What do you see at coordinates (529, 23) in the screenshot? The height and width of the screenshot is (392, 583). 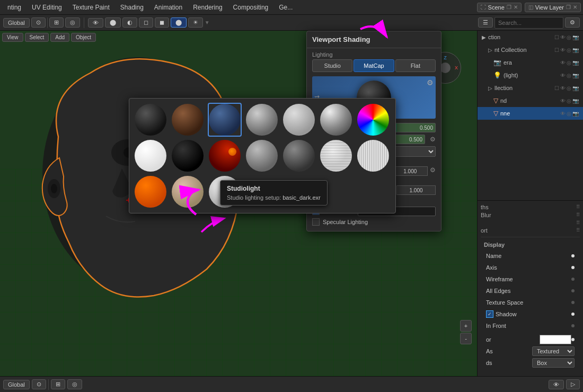 I see `outliner-search-input` at bounding box center [529, 23].